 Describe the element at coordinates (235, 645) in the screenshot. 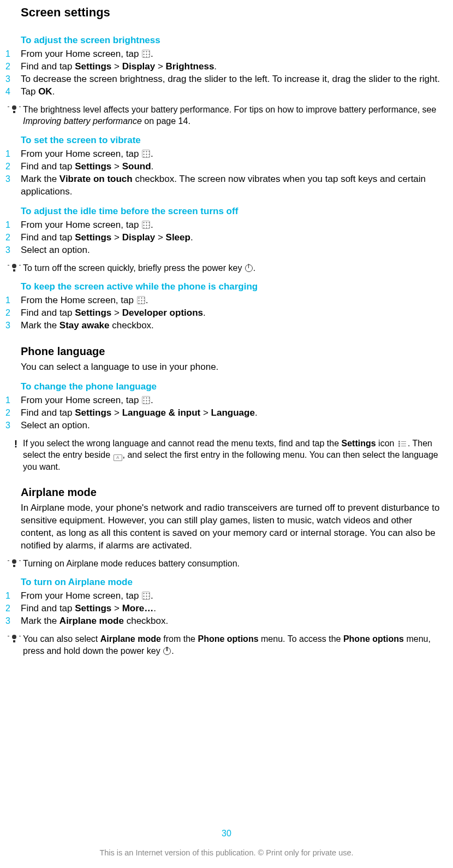

I see `tip-text: You can also select Airplane mode from t…` at that location.